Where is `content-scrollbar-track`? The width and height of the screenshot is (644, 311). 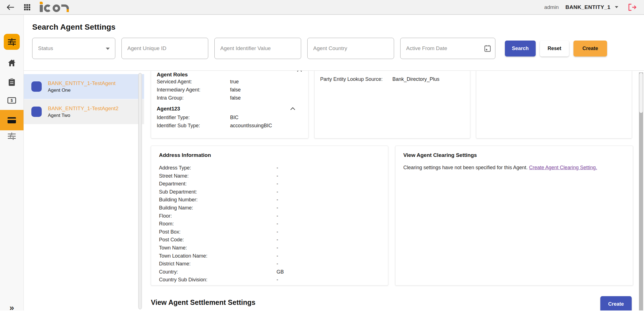 content-scrollbar-track is located at coordinates (641, 191).